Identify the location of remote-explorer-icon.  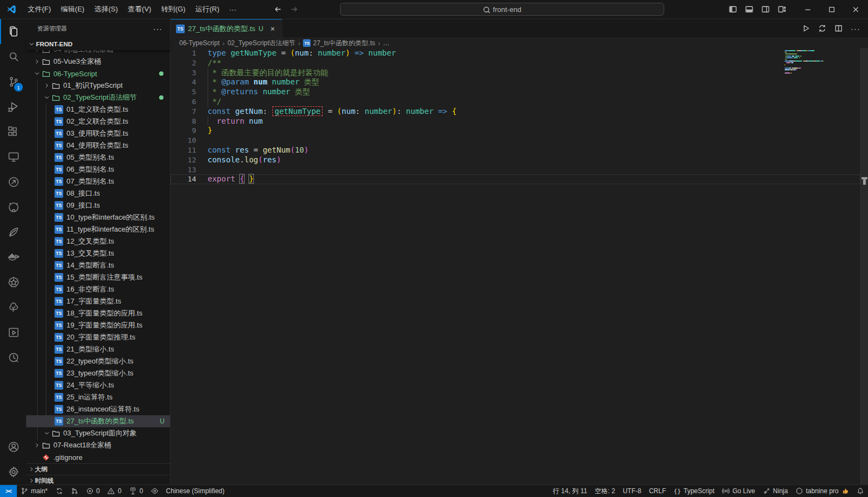
(13, 157).